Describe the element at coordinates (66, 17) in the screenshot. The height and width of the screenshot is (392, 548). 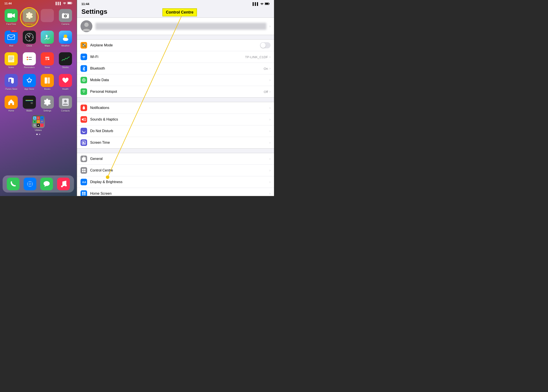
I see `app-camera: Camera` at that location.